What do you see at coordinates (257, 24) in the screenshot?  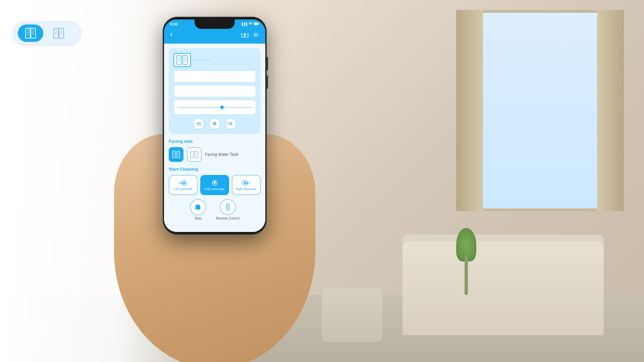 I see `battery-icon` at bounding box center [257, 24].